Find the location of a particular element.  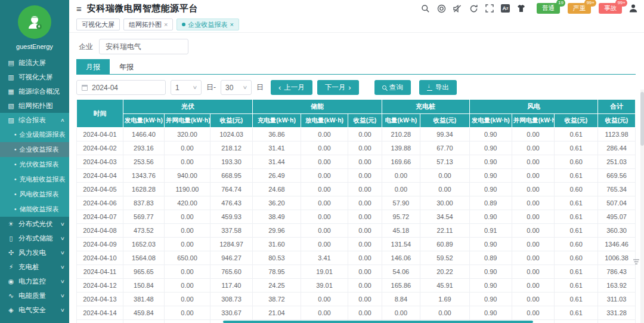

search-icon is located at coordinates (425, 8).